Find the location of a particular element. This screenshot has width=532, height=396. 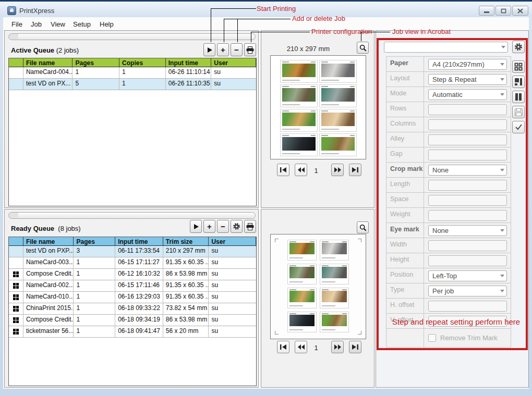

close-icon is located at coordinates (521, 11).